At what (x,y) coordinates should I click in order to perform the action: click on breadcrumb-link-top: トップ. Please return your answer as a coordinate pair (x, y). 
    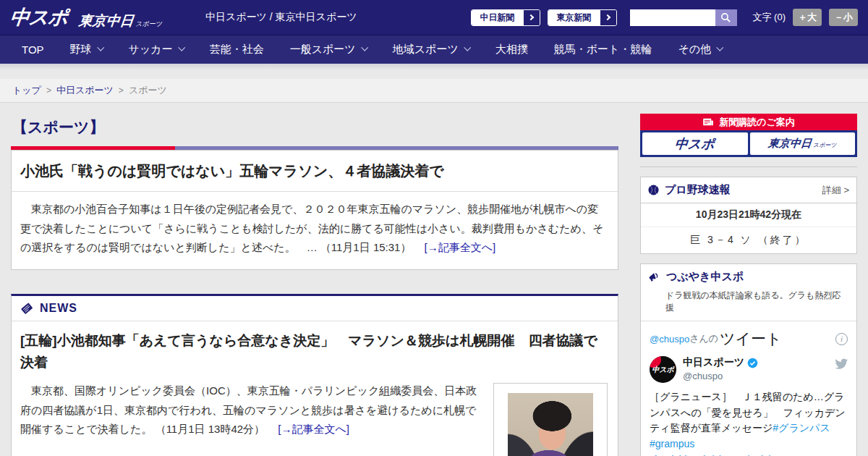
    Looking at the image, I should click on (27, 90).